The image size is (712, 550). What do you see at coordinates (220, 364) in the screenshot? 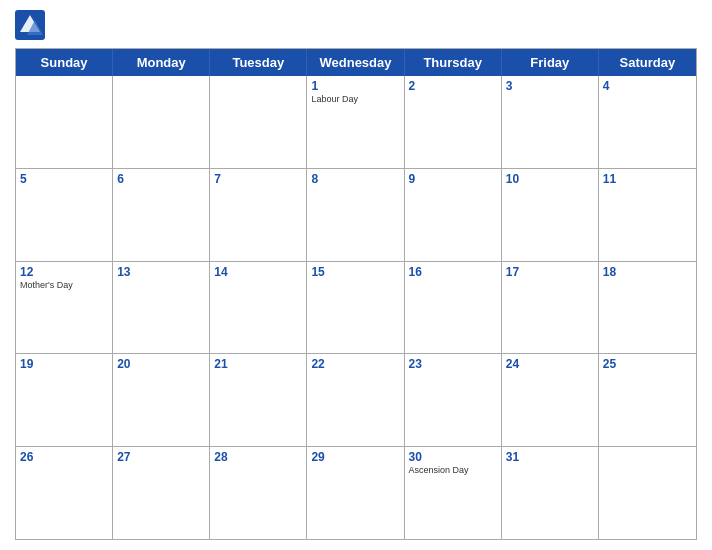
I see `day-number: 21` at bounding box center [220, 364].